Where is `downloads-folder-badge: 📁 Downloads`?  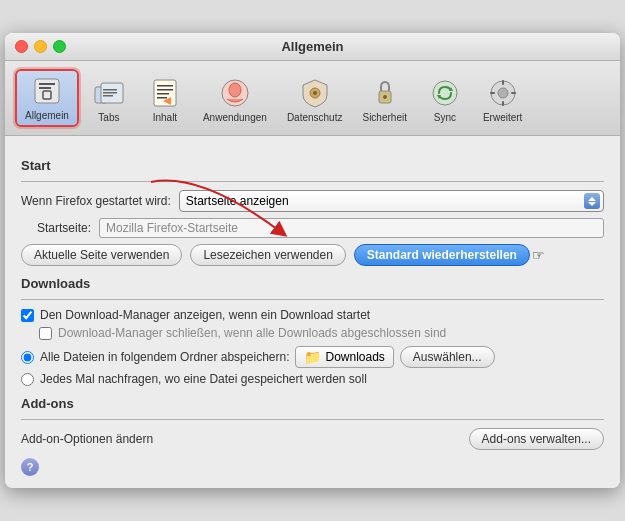 downloads-folder-badge: 📁 Downloads is located at coordinates (344, 357).